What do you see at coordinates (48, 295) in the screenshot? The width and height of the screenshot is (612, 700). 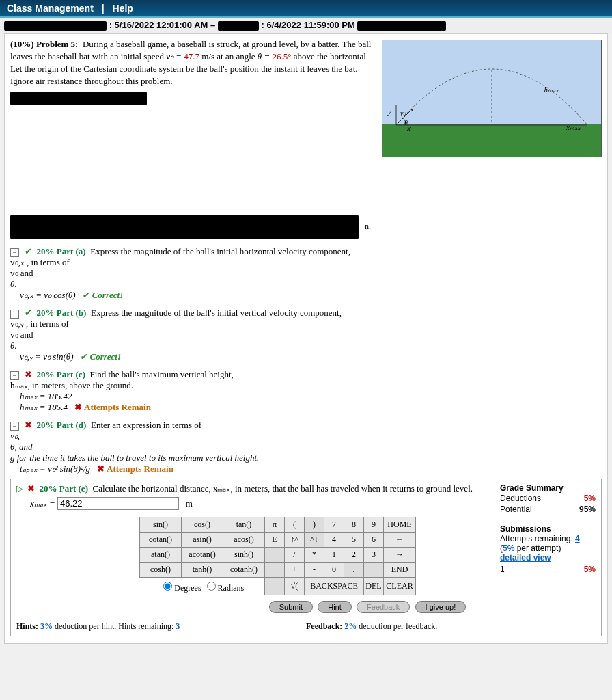 I see `part-a-answer: v₀,ₓ = v₀ cos(θ)` at bounding box center [48, 295].